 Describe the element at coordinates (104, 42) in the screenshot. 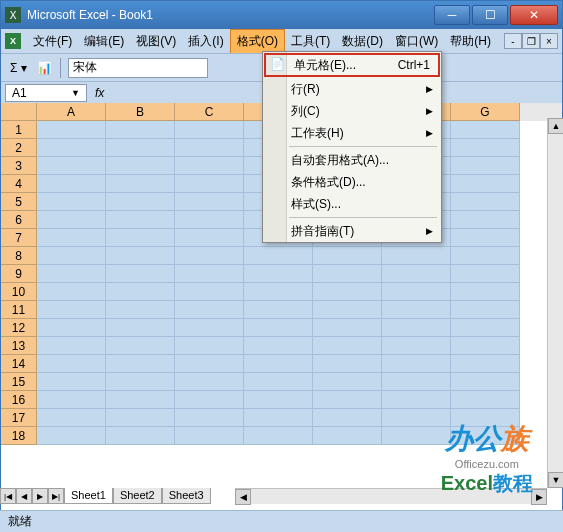

I see `menu-edit: 编辑(E)` at that location.